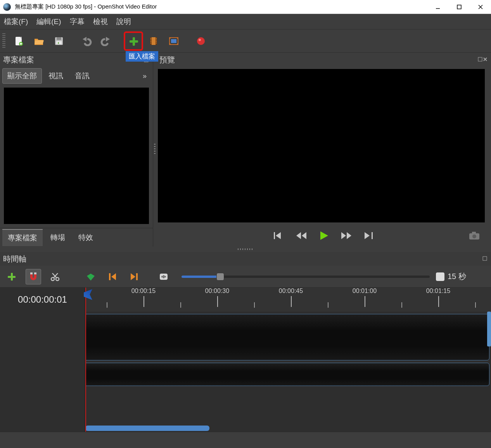  I want to click on save-project-button, so click(59, 41).